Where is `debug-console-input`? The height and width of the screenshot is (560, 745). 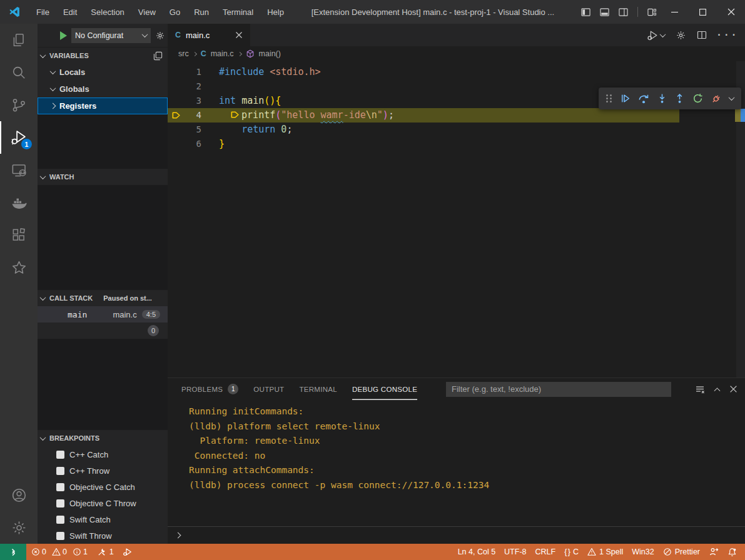 debug-console-input is located at coordinates (457, 535).